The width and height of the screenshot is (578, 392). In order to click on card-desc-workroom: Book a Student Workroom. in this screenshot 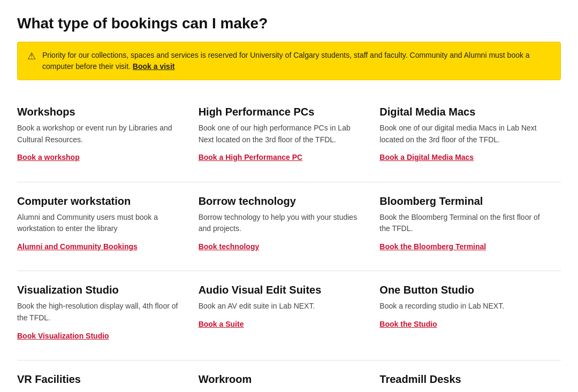, I will do `click(283, 391)`.